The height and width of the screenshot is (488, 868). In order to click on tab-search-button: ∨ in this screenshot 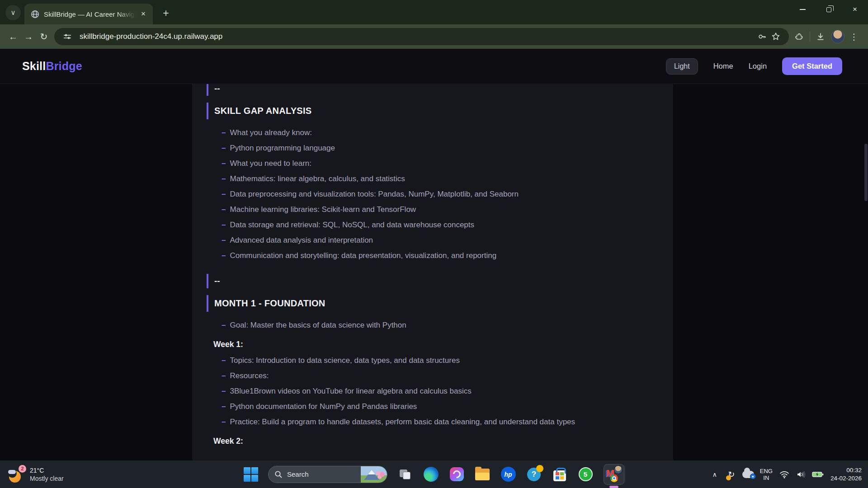, I will do `click(13, 13)`.